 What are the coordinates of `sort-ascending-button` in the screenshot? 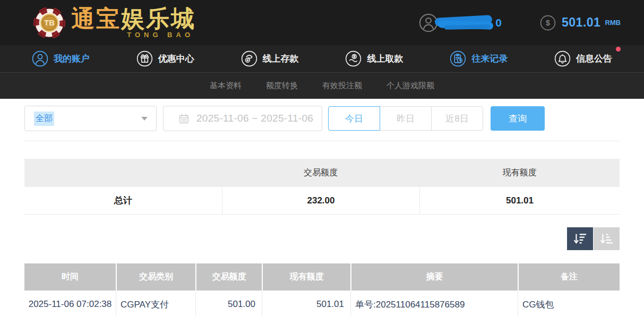 It's located at (606, 239).